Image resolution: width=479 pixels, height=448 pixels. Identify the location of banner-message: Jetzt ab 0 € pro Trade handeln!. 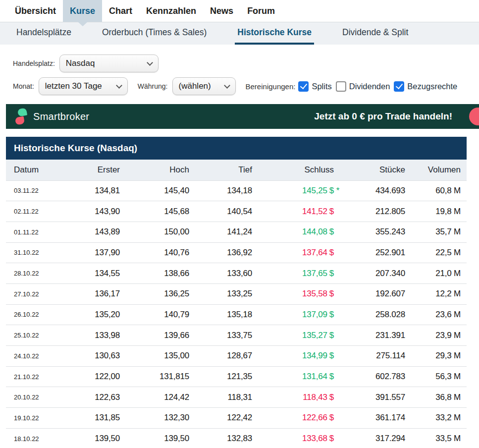
(383, 116).